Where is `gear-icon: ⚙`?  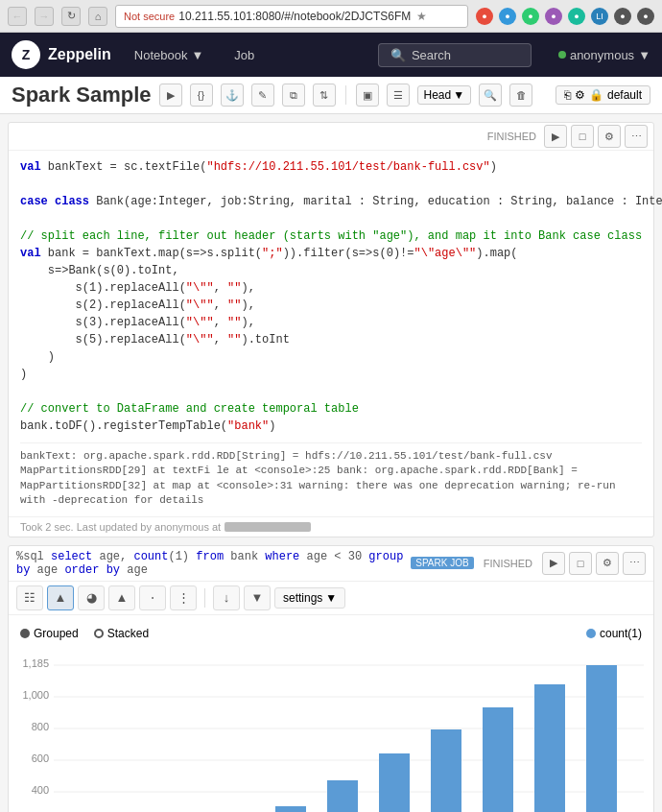
gear-icon: ⚙ is located at coordinates (579, 95).